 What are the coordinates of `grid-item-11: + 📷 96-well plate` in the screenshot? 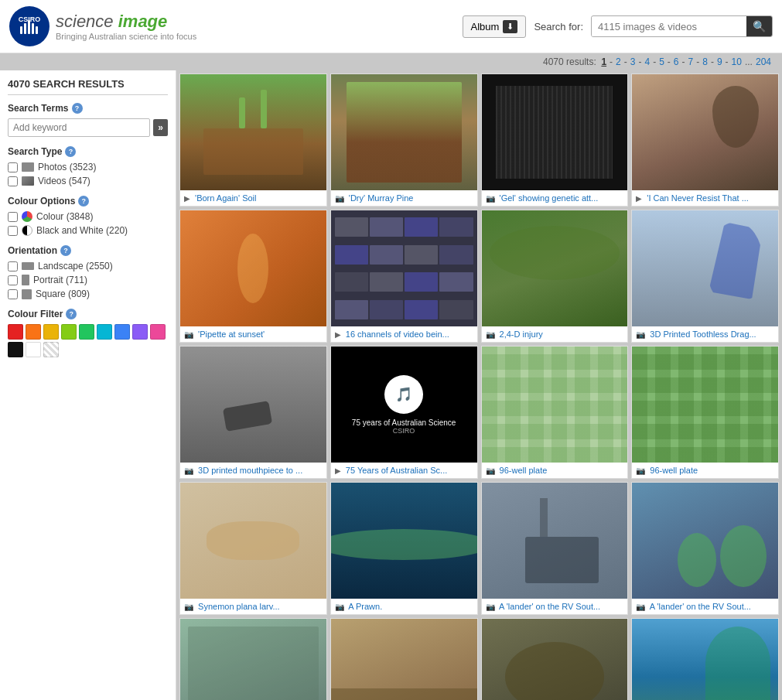 It's located at (555, 412).